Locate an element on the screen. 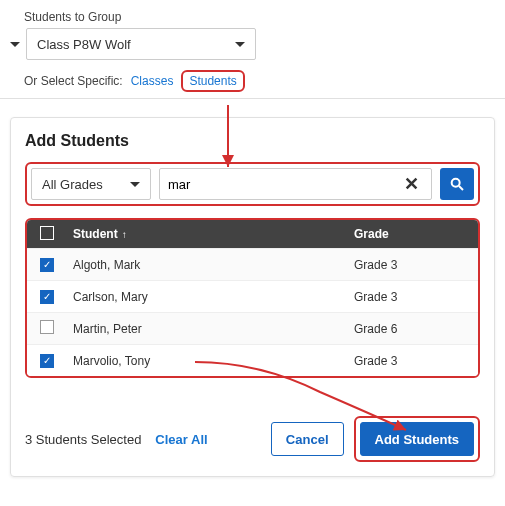 This screenshot has height=506, width=505. student-name: Algoth, Mark is located at coordinates (208, 265).